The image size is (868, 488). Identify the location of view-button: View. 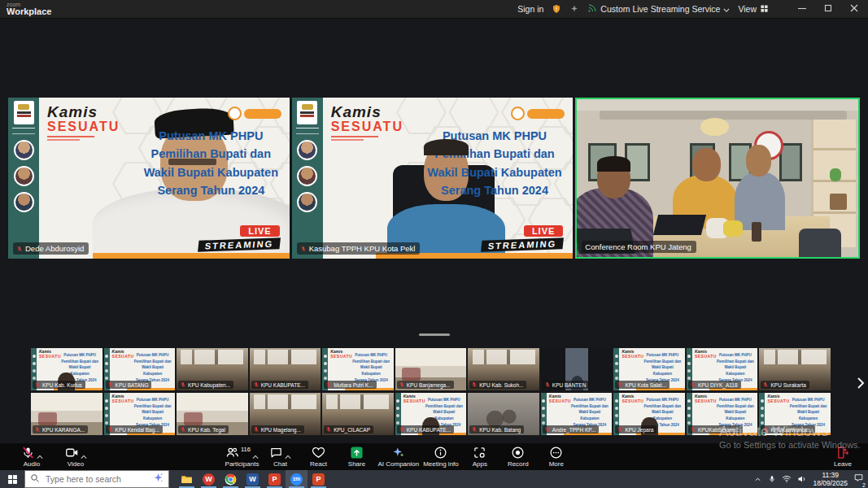
(753, 10).